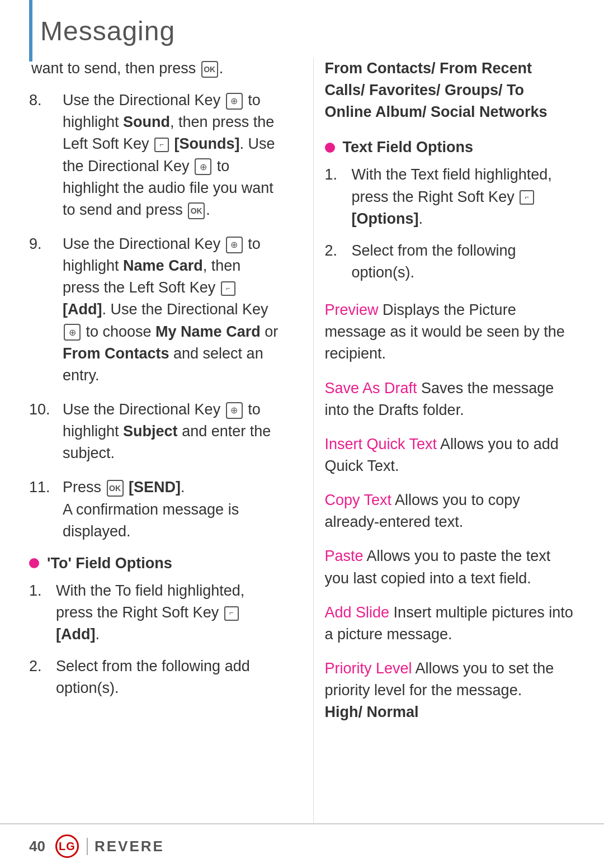  I want to click on option-label: Priority Level, so click(369, 668).